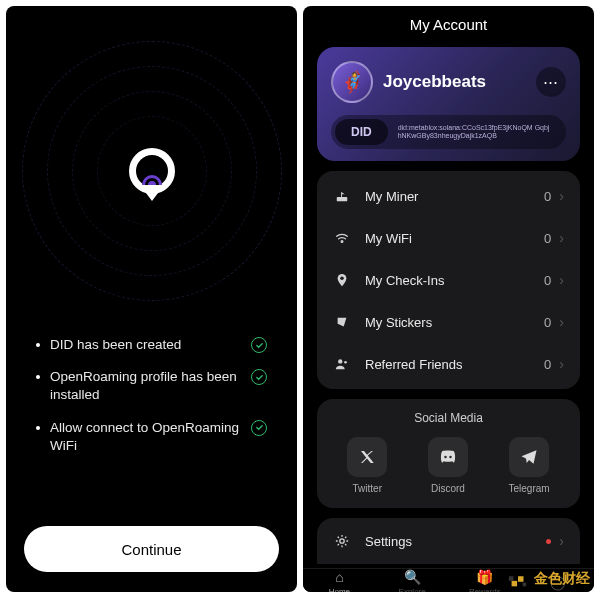 The height and width of the screenshot is (598, 600). I want to click on miner-icon, so click(342, 196).